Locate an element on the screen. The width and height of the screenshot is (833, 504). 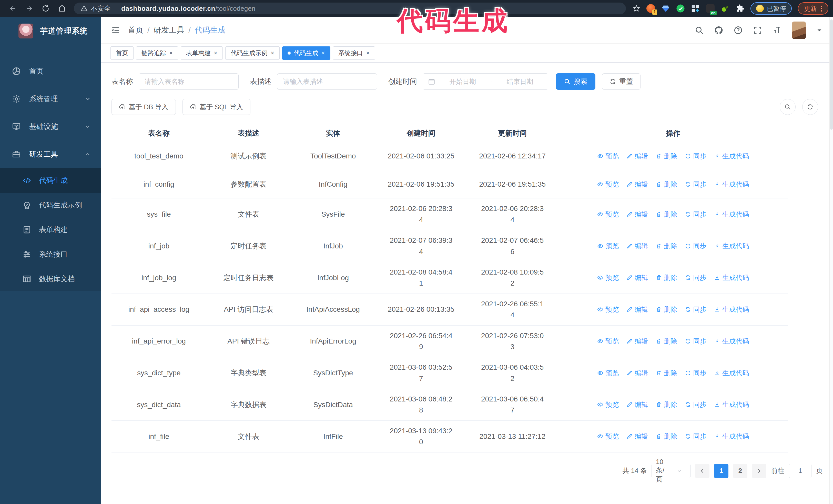
browser-update-button: 更新 is located at coordinates (813, 8).